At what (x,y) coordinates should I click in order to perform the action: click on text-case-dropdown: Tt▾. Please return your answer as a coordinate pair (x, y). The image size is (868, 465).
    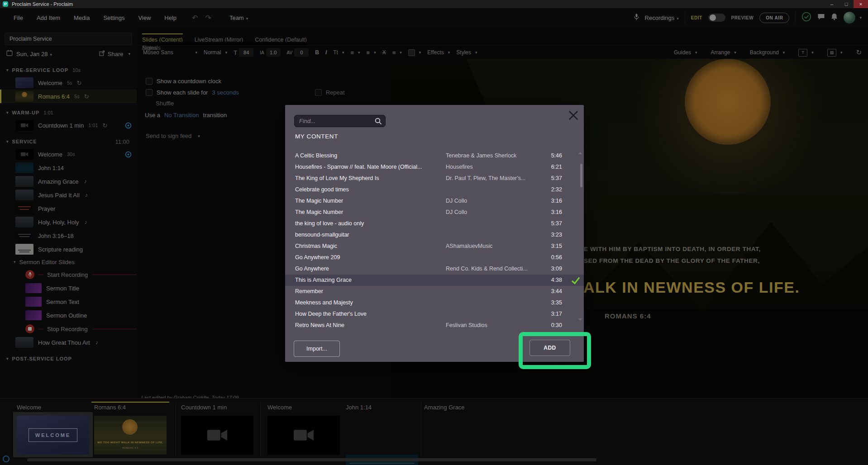
    Looking at the image, I should click on (339, 52).